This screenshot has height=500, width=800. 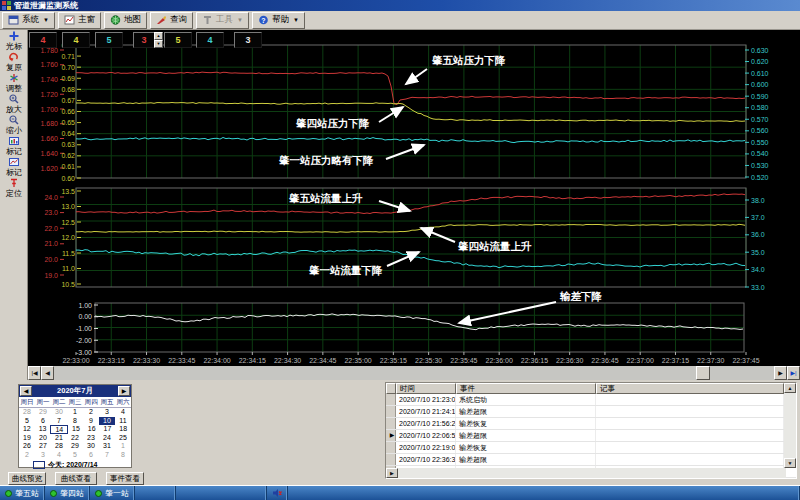 I want to click on calendar-day-today: 14, so click(x=59, y=430).